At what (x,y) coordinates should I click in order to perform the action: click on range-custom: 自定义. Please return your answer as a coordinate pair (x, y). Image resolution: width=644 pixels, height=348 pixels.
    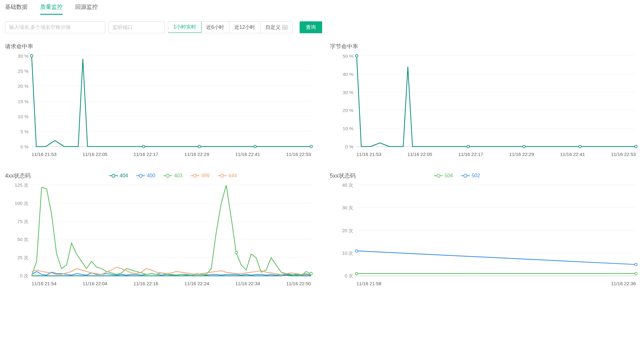
    Looking at the image, I should click on (276, 27).